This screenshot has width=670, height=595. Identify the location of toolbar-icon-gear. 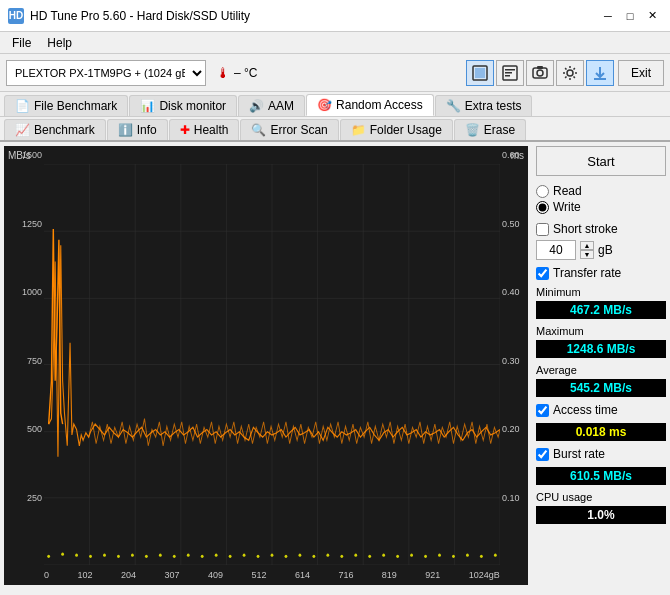
(570, 73).